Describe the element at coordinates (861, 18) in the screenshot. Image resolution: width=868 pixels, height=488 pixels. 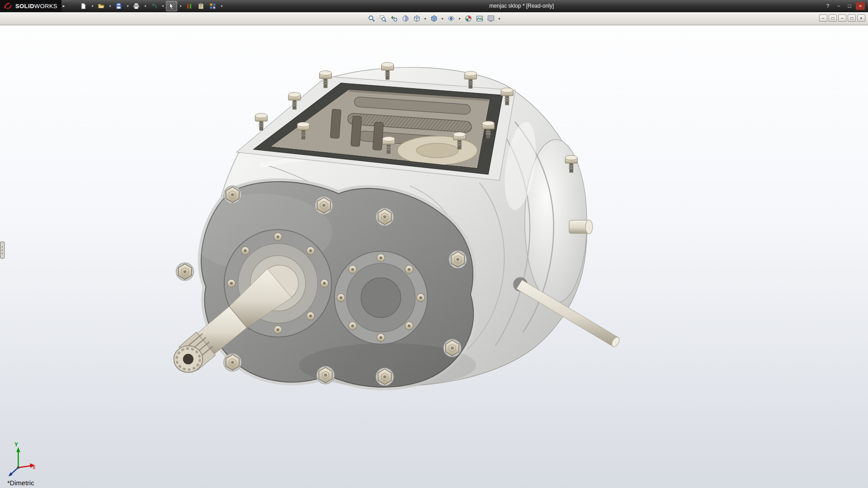
I see `doc-close-button: ×` at that location.